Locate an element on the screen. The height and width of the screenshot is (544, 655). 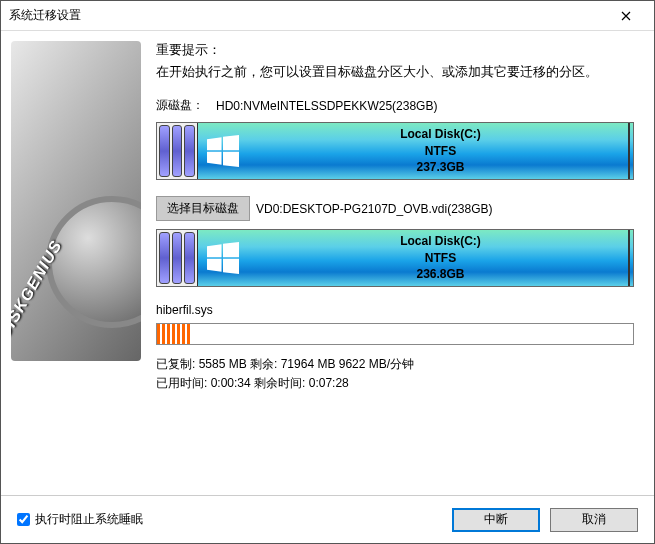
close-button is located at coordinates (626, 16).